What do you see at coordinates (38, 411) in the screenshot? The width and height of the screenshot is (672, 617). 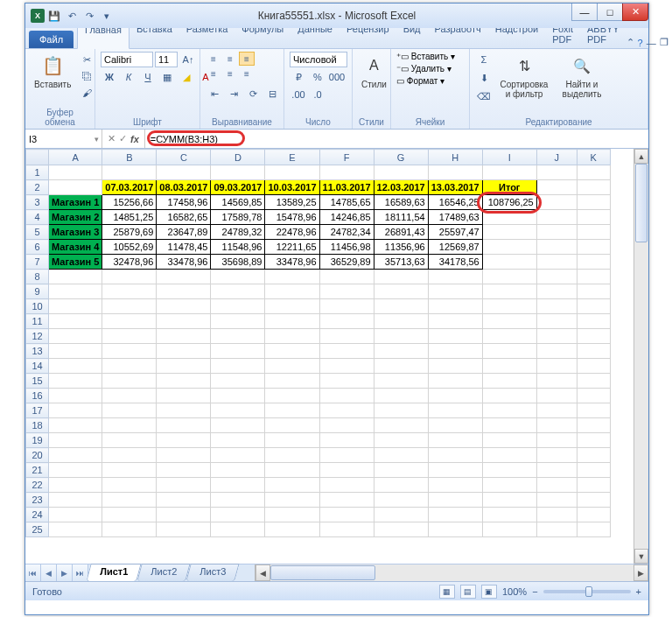 I see `row-header-17: 17` at bounding box center [38, 411].